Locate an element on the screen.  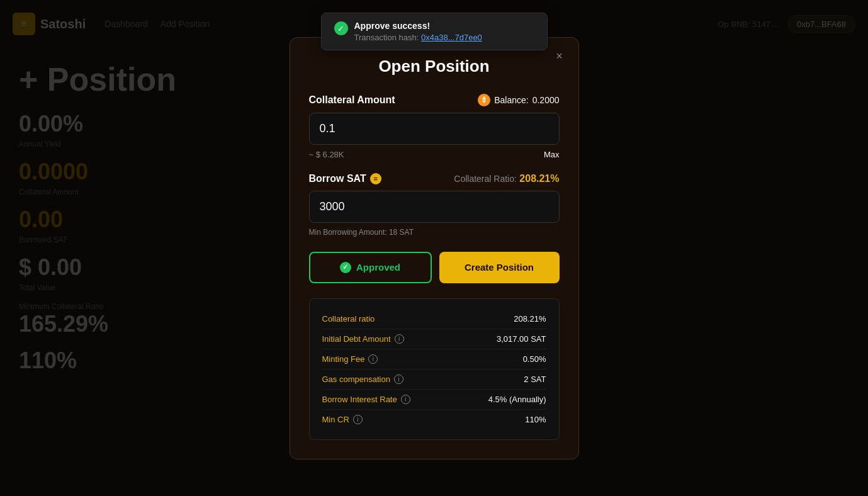
info-value-borrow-rate: 4.5% (Annually) is located at coordinates (517, 399).